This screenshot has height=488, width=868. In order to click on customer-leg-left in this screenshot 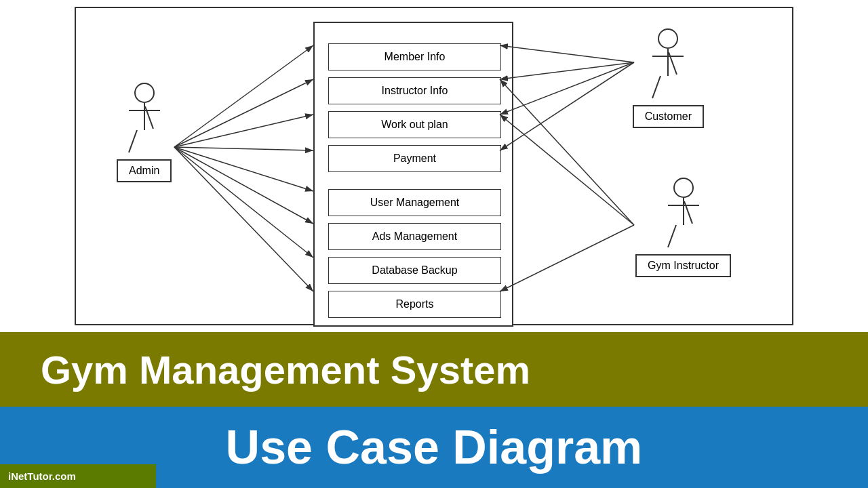, I will do `click(656, 87)`.